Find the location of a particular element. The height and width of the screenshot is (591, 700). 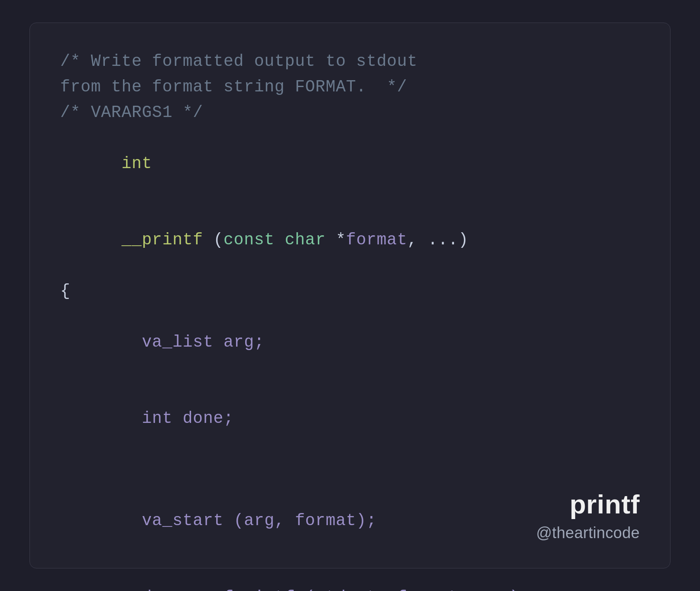

int-keyword: int is located at coordinates (137, 164).